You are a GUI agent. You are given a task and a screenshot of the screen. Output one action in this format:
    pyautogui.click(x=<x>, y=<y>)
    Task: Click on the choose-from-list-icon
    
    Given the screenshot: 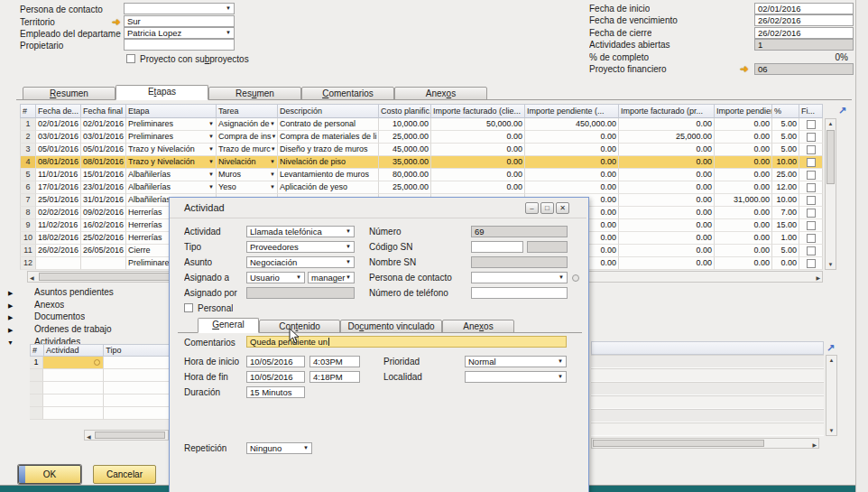 What is the action you would take?
    pyautogui.click(x=576, y=278)
    